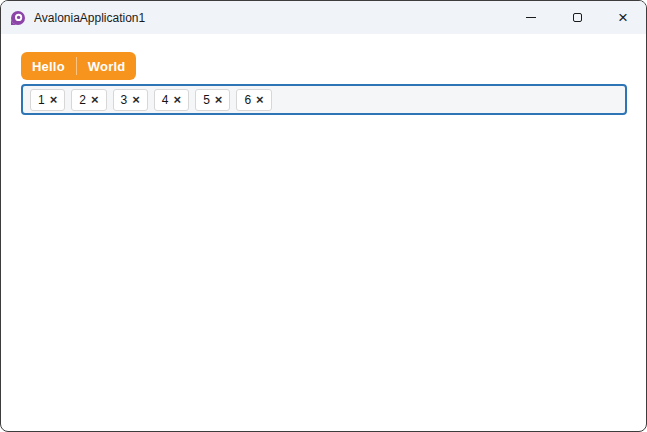 The height and width of the screenshot is (432, 647). I want to click on tab-world: World, so click(107, 66).